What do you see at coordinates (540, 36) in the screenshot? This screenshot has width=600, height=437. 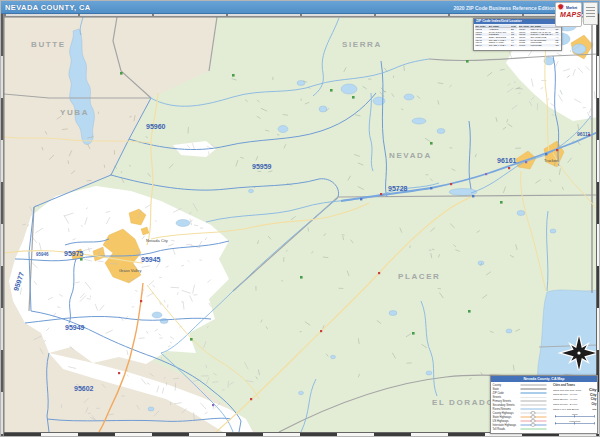 I see `zip-index-column: ZIP CodeZIP NameGrid95959NEVADA CITYD295…` at bounding box center [540, 36].